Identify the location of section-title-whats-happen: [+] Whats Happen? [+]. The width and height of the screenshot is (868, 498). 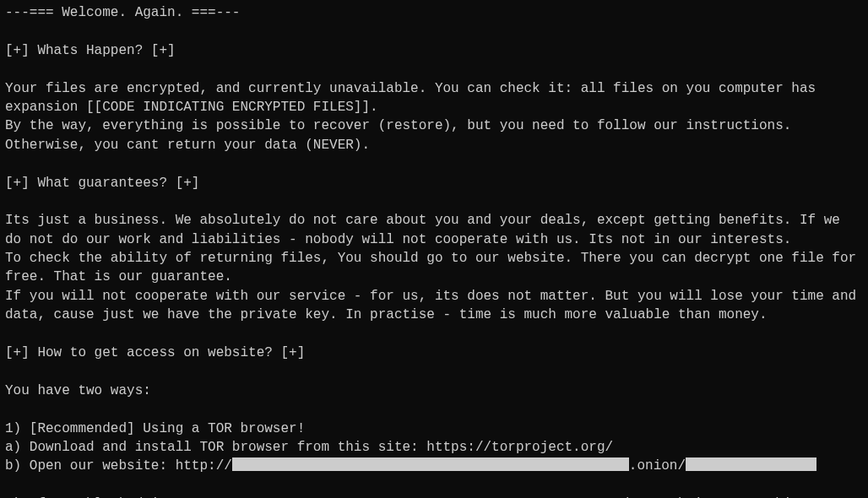
(90, 51).